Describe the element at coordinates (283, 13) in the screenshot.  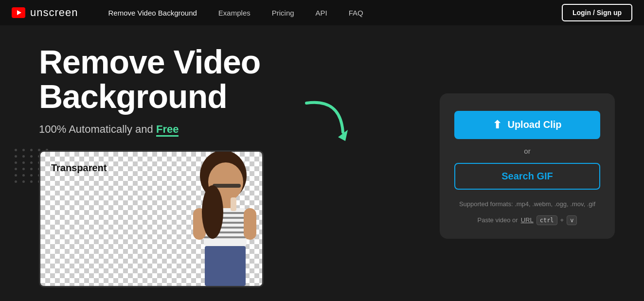
I see `nav-pricing: Pricing` at that location.